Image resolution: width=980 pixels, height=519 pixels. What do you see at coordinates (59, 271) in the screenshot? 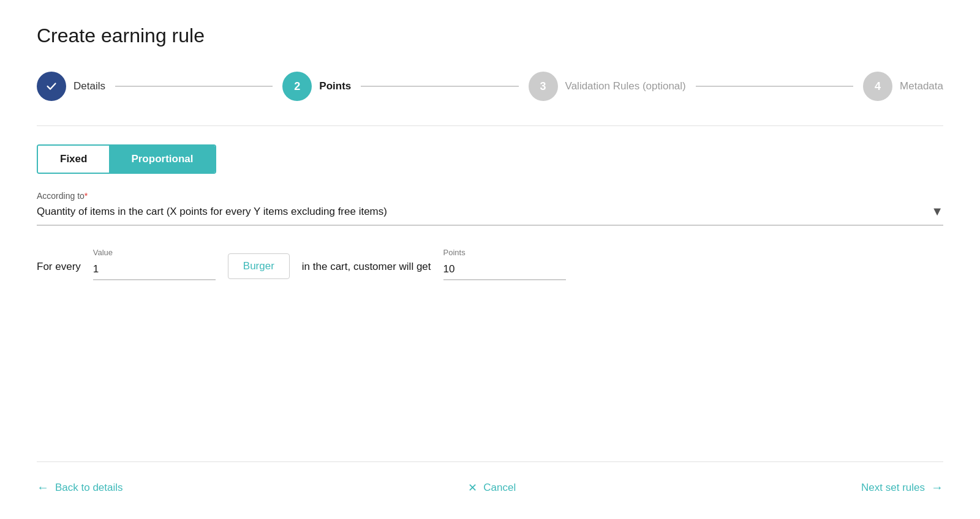
I see `for-every-label: For every` at bounding box center [59, 271].